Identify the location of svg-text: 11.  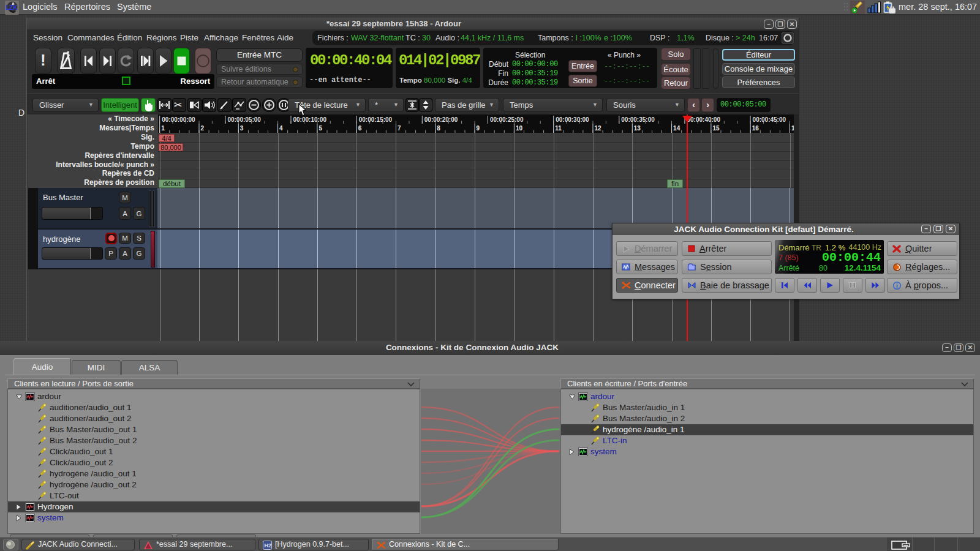
(559, 129).